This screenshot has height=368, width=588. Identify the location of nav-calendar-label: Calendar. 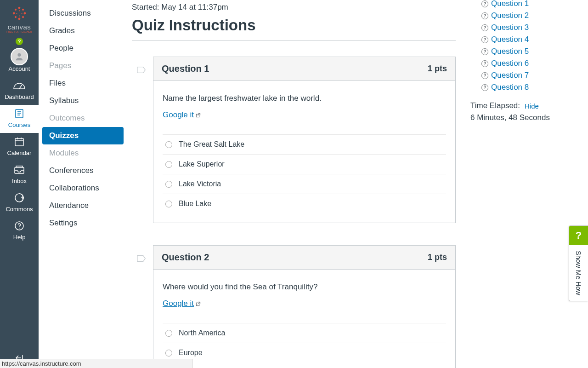
(19, 153).